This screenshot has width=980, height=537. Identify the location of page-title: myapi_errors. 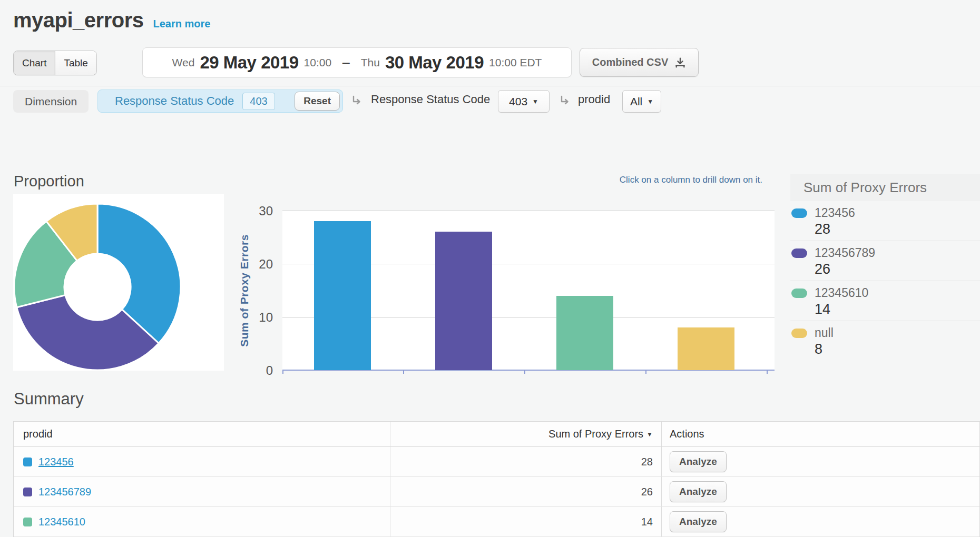
(78, 20).